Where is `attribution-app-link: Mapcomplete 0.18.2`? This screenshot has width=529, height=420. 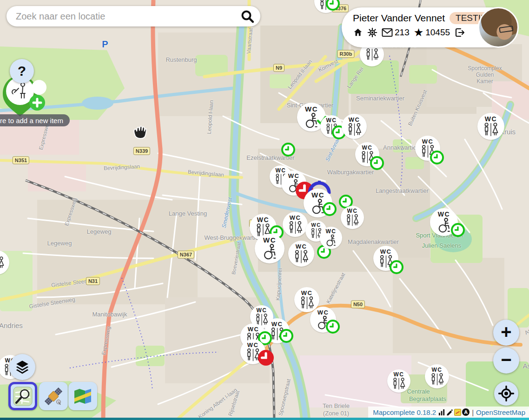 attribution-app-link: Mapcomplete 0.18.2 is located at coordinates (404, 413).